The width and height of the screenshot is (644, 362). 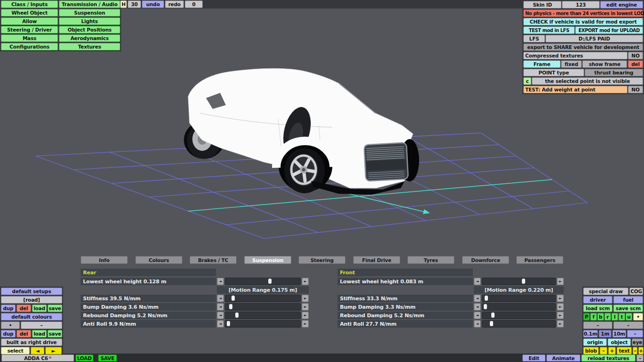 What do you see at coordinates (90, 38) in the screenshot?
I see `menu-aerodynamics: Aerodynamics` at bounding box center [90, 38].